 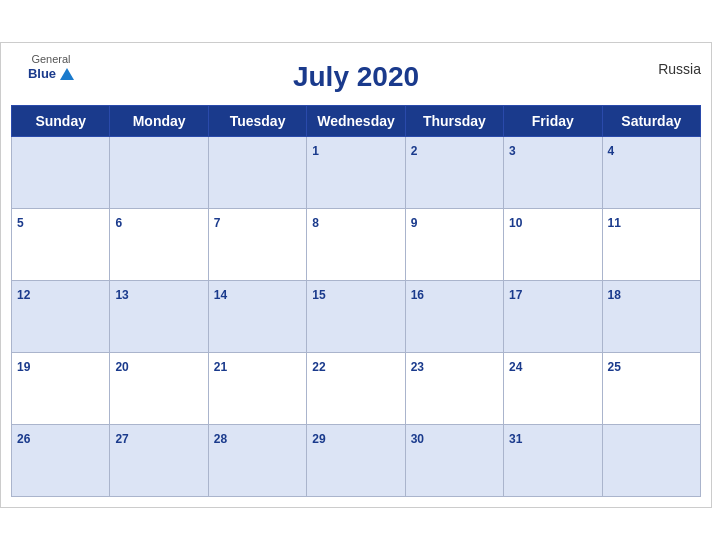 What do you see at coordinates (612, 151) in the screenshot?
I see `day-number: 4` at bounding box center [612, 151].